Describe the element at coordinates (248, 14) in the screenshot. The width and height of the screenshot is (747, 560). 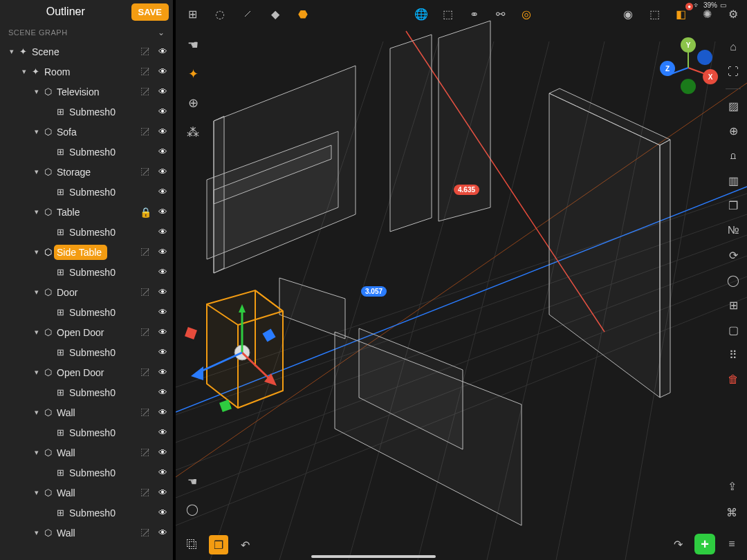
I see `edge-split-icon: ⟋` at that location.